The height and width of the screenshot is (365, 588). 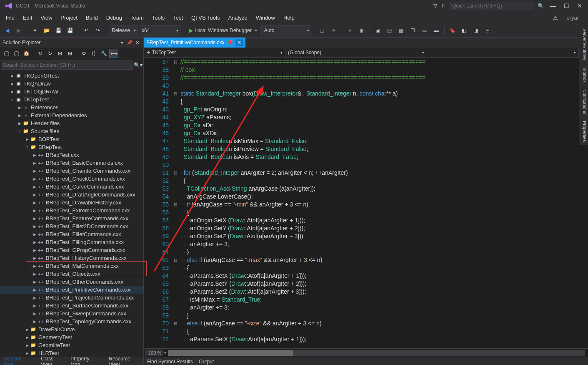 What do you see at coordinates (72, 210) in the screenshot?
I see `tree-item: ▶++BRepTest_ExtremaCommands.cxx` at bounding box center [72, 210].